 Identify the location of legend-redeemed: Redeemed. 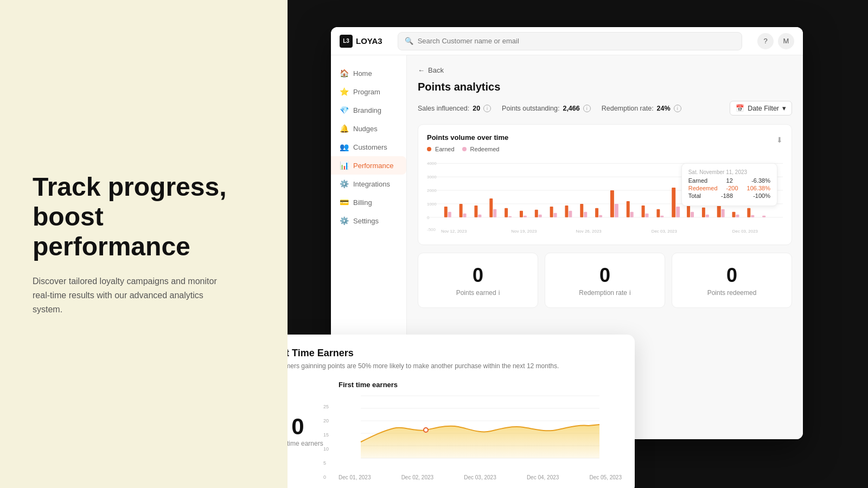
(481, 149).